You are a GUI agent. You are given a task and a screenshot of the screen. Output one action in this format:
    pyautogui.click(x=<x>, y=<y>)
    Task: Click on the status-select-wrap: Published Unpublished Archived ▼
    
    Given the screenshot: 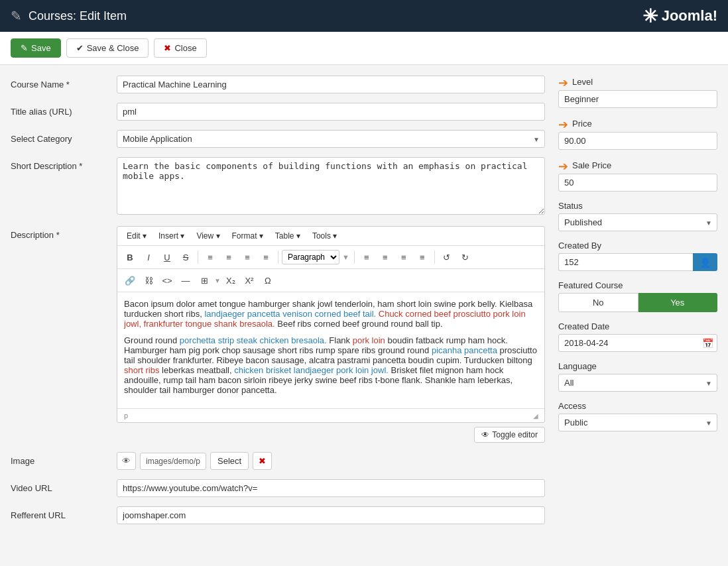 What is the action you would take?
    pyautogui.click(x=638, y=223)
    